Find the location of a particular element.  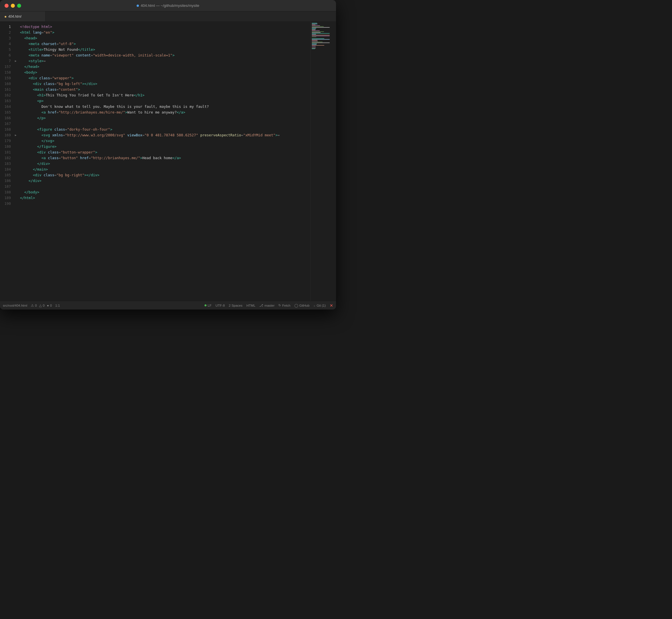

github-icon: ◯ is located at coordinates (296, 305).